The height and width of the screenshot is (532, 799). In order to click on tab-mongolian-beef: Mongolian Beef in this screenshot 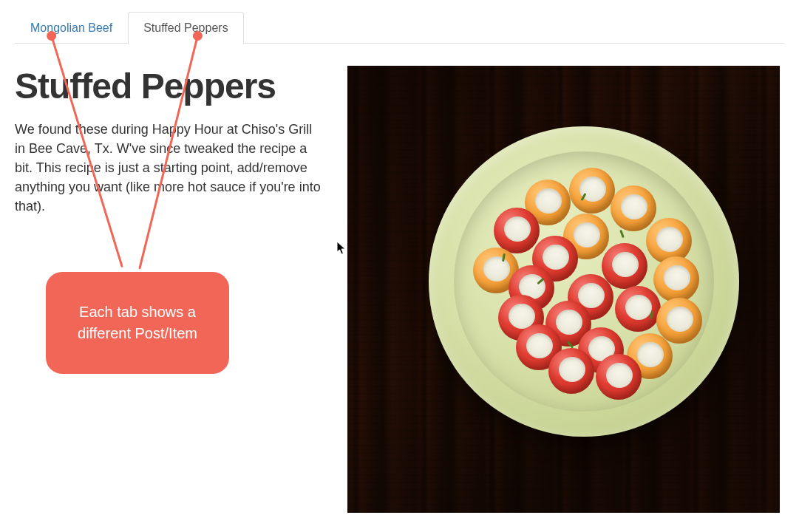, I will do `click(71, 28)`.